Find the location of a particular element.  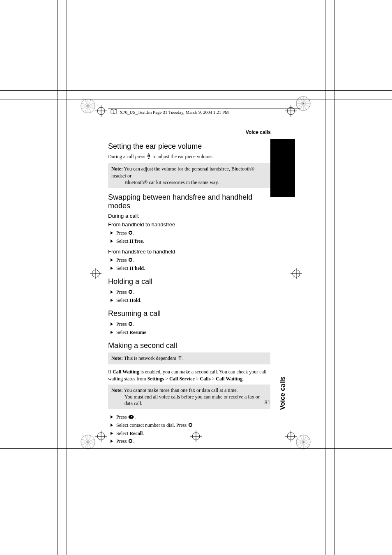

step-list: Press . Select Hold. is located at coordinates (191, 297).